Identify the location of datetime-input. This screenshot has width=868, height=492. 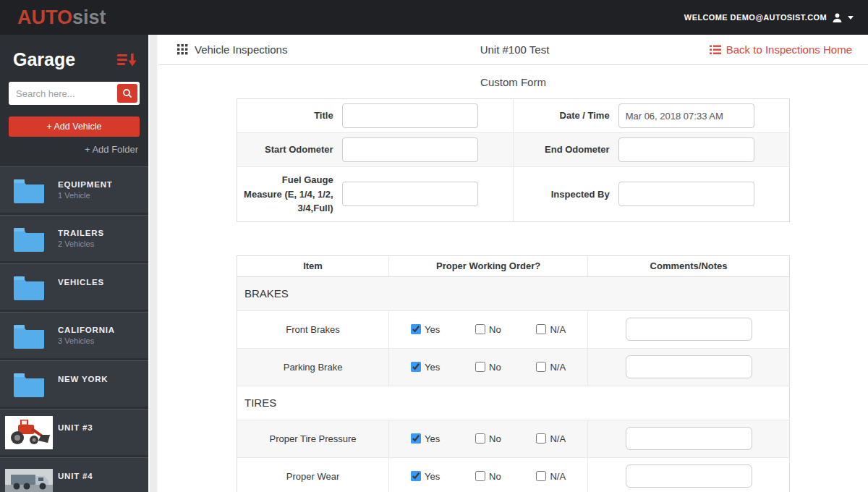
(686, 116).